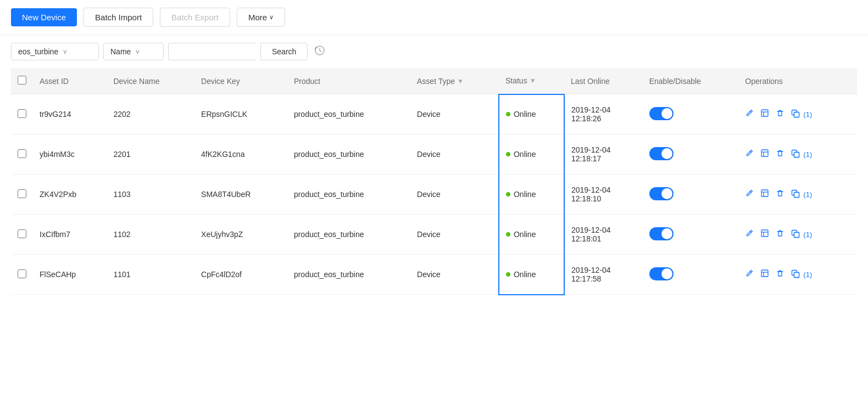 The height and width of the screenshot is (416, 868). Describe the element at coordinates (533, 81) in the screenshot. I see `status-filter-icon: ▼` at that location.